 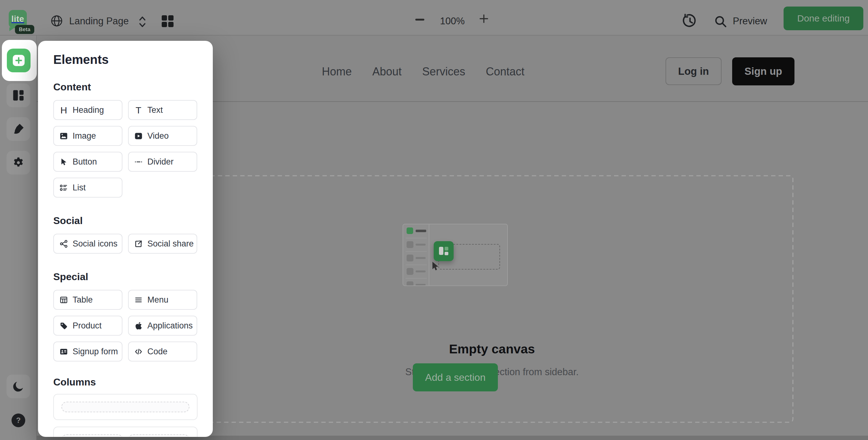 I want to click on empty-canvas-illustration, so click(x=455, y=255).